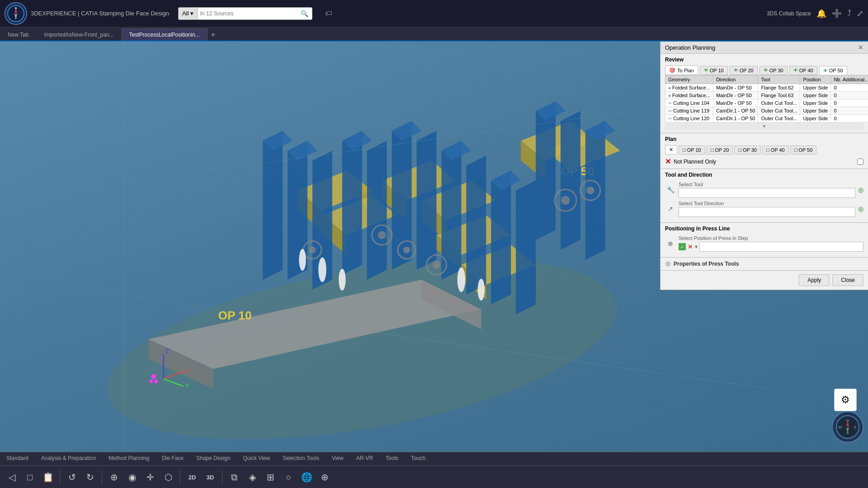 The height and width of the screenshot is (488, 868). Describe the element at coordinates (692, 150) in the screenshot. I see `plan-op10-button: □ OP 10` at that location.